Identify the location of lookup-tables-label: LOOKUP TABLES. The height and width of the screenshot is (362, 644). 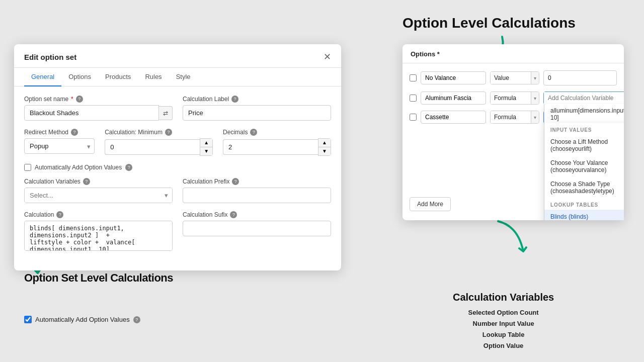
(584, 204).